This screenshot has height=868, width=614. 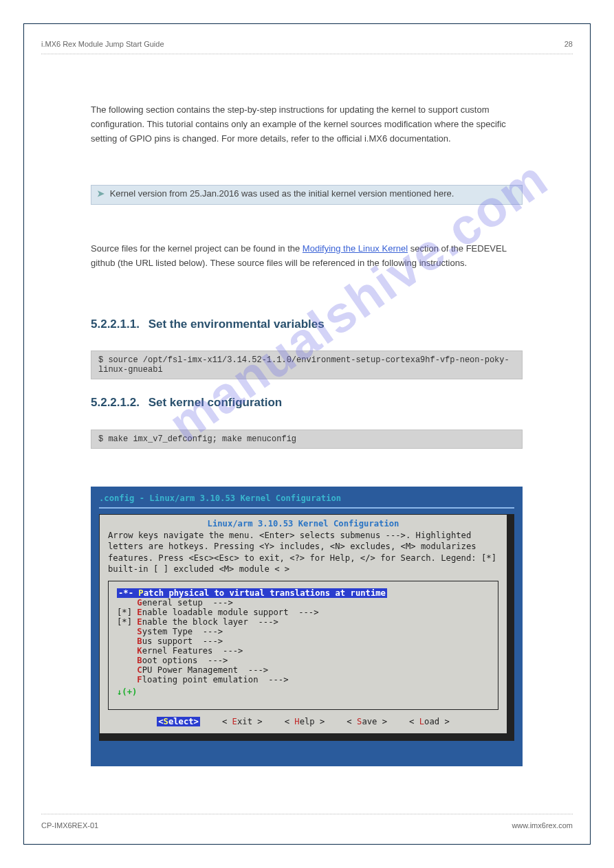 What do you see at coordinates (307, 195) in the screenshot?
I see `note-box: ➤ Kernel version from 25.Jan.2016 was us…` at bounding box center [307, 195].